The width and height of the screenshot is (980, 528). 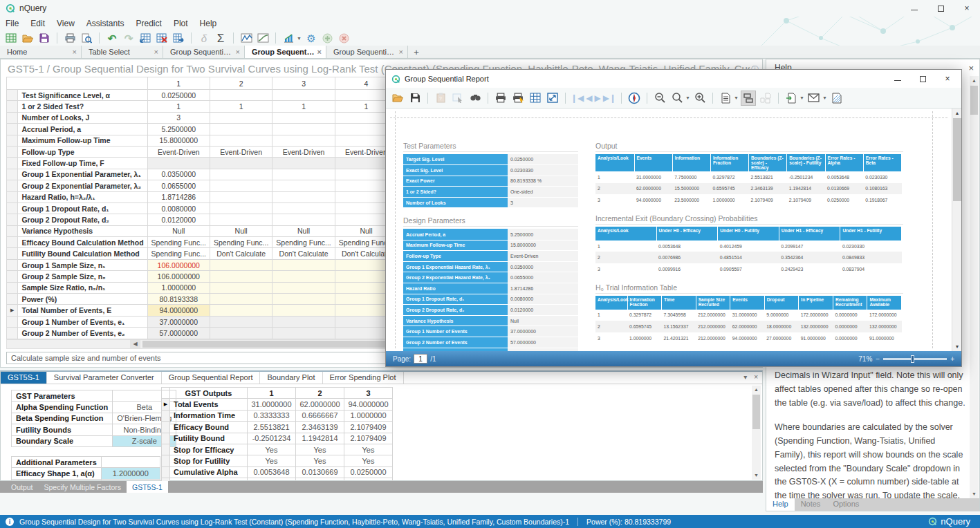 I want to click on remove-icon, so click(x=344, y=38).